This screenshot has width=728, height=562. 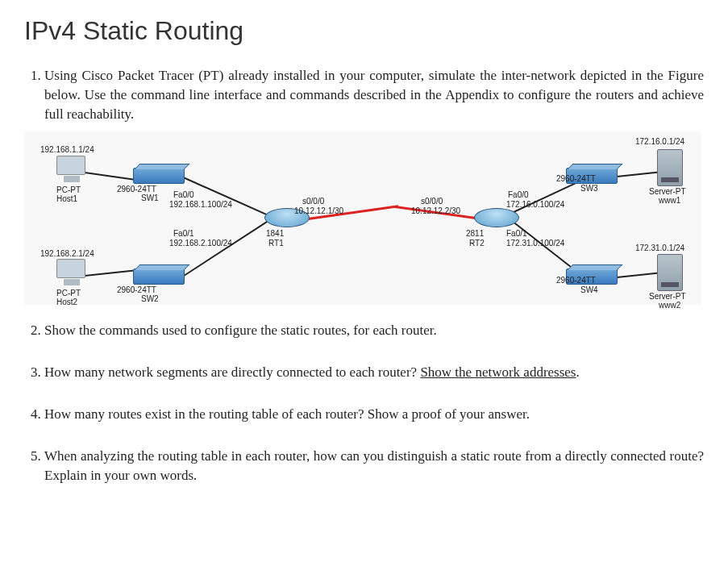 I want to click on rt2-fa01-ip: 172.31.0.100/24, so click(x=535, y=244).